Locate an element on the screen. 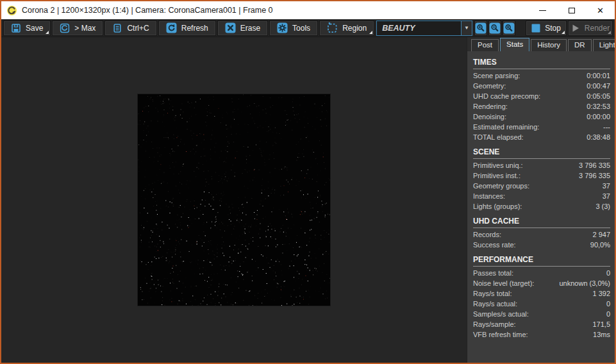 The image size is (616, 364). stat-value: 3 (3) is located at coordinates (603, 206).